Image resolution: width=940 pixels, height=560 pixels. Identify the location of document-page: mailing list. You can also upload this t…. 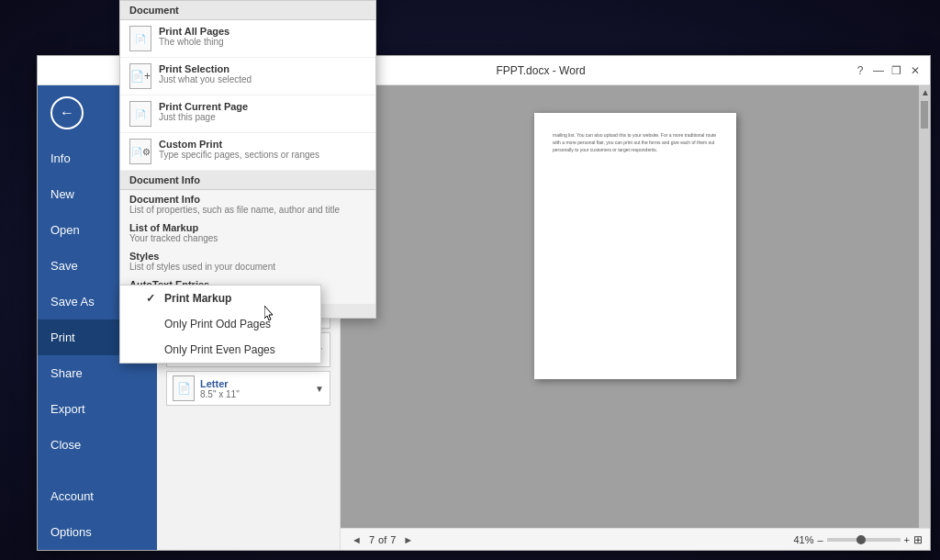
(635, 246).